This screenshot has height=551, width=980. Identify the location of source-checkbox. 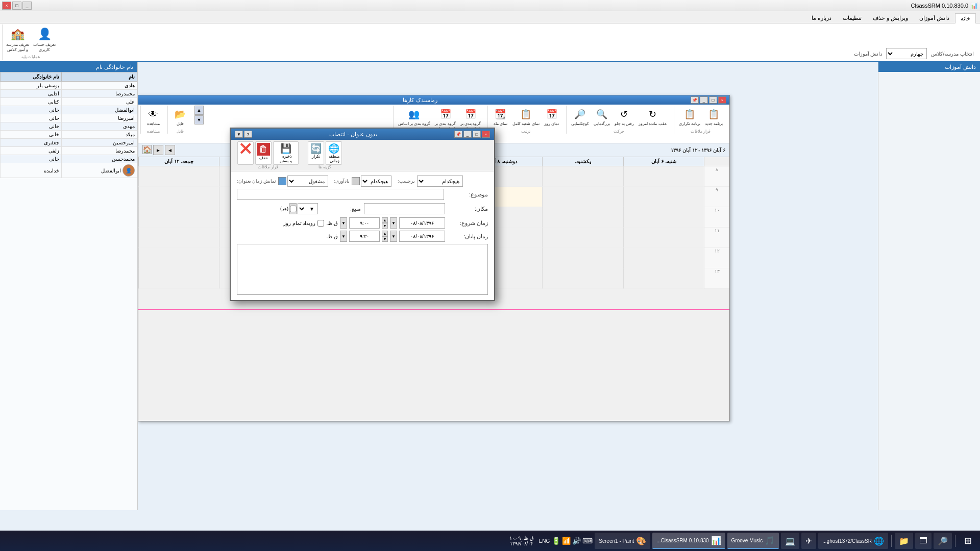
(293, 209).